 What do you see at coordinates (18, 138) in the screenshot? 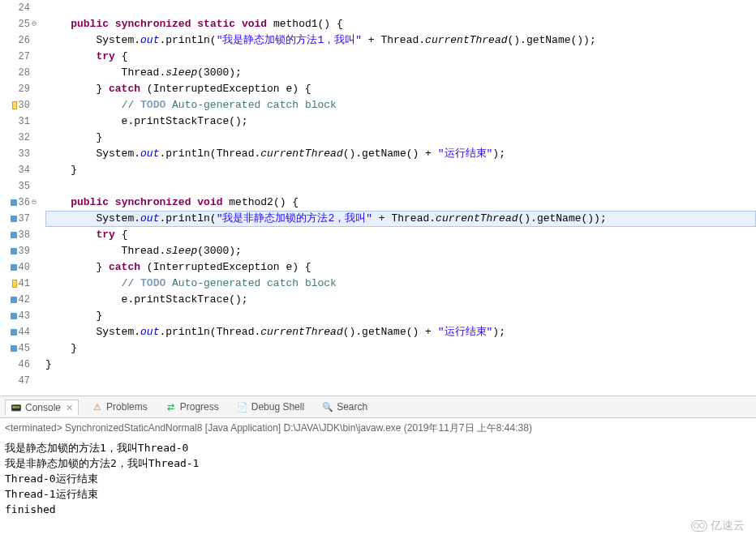
I see `gutter-line: 32` at bounding box center [18, 138].